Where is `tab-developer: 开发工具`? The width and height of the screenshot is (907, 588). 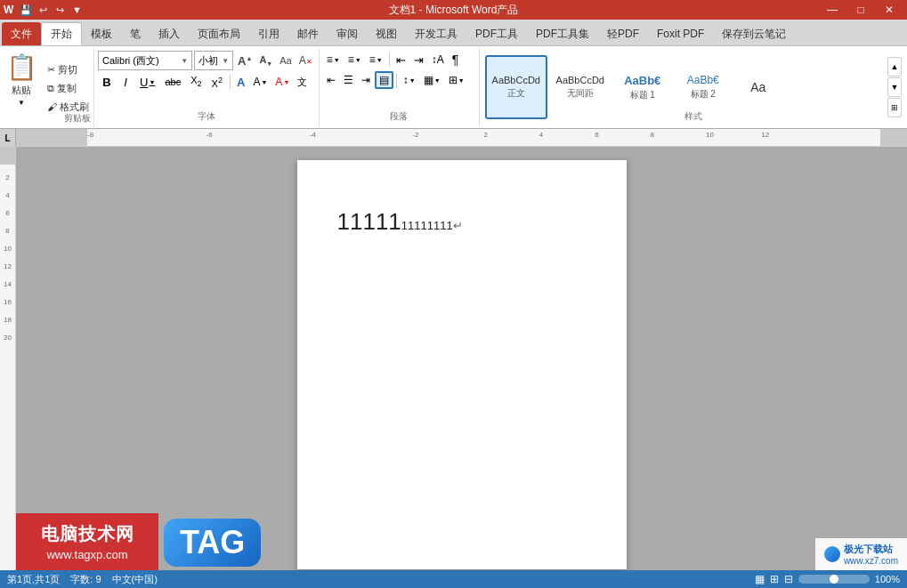
tab-developer: 开发工具 is located at coordinates (436, 34).